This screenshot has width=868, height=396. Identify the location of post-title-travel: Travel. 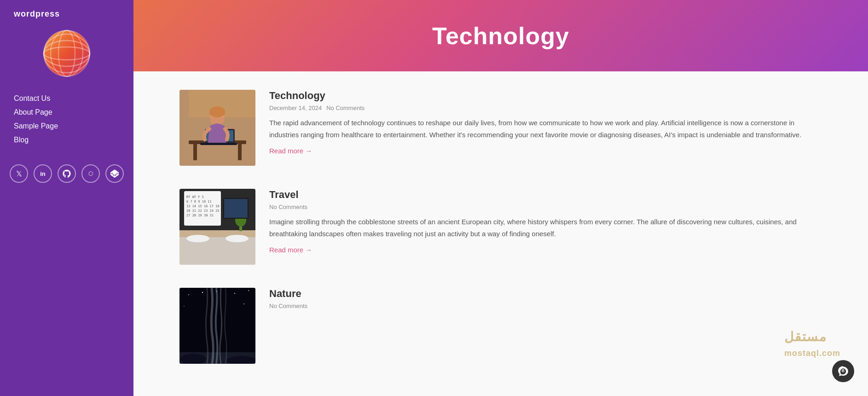
(541, 195).